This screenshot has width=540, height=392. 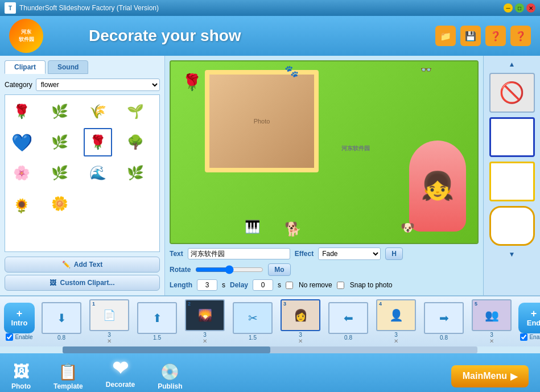 I want to click on titlebar-controls: ─ □ ✕, so click(x=520, y=8).